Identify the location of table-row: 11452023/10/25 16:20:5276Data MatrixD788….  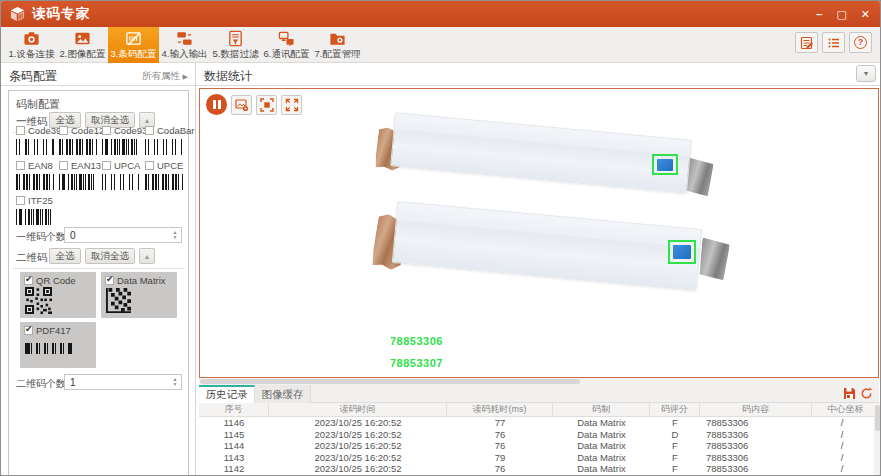
(536, 435).